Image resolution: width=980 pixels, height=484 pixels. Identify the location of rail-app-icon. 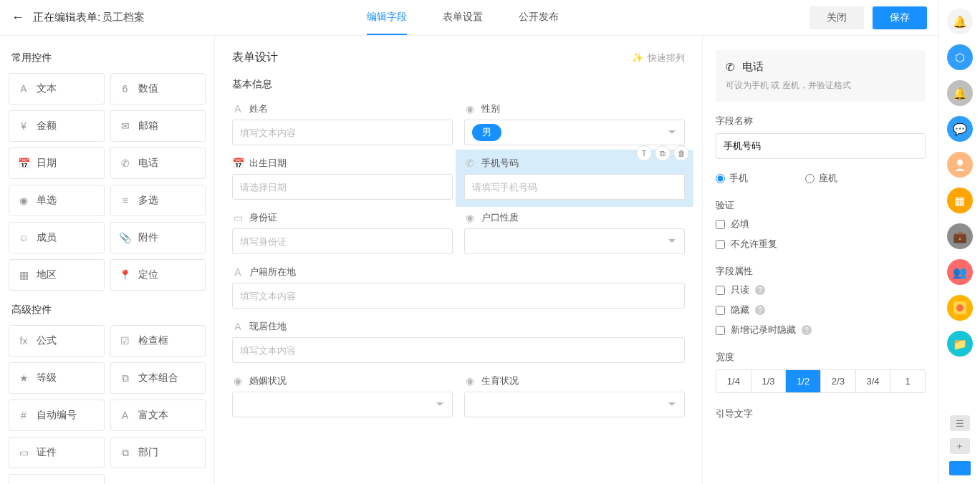
(960, 308).